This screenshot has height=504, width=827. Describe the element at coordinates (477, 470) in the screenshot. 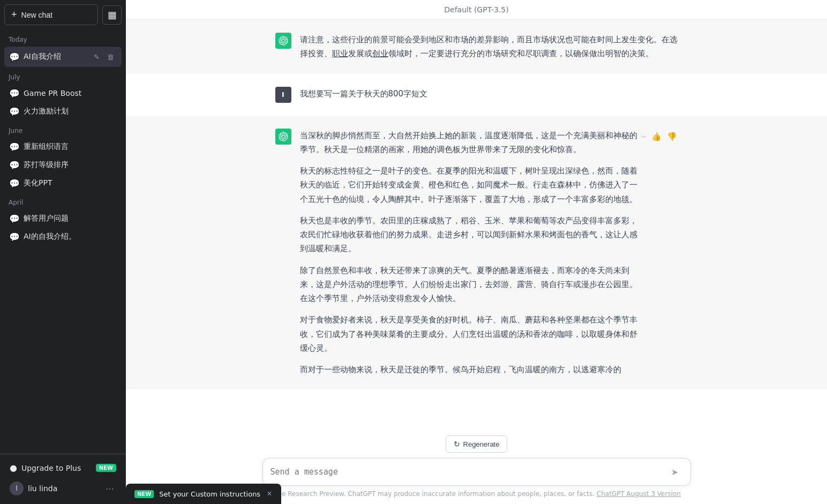

I see `input-container: ↻ Regenerate ➤ Free Research Preview. Ch…` at that location.